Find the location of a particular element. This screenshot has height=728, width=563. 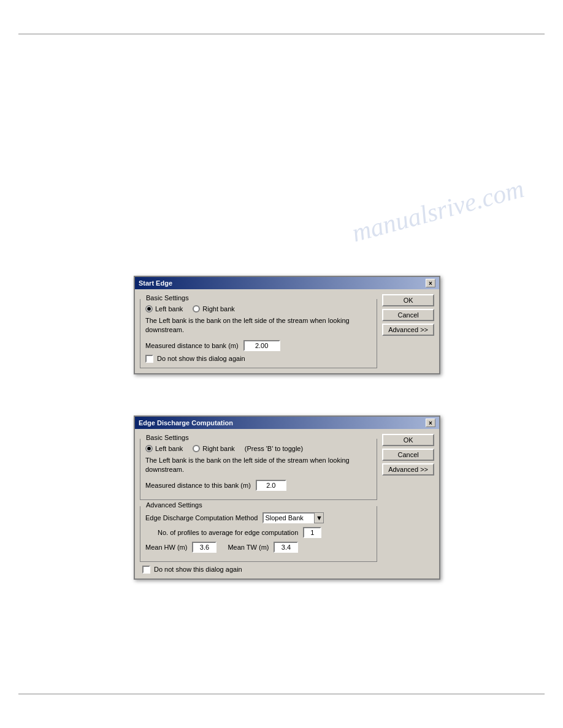

dialog2-distance-input is located at coordinates (271, 485).